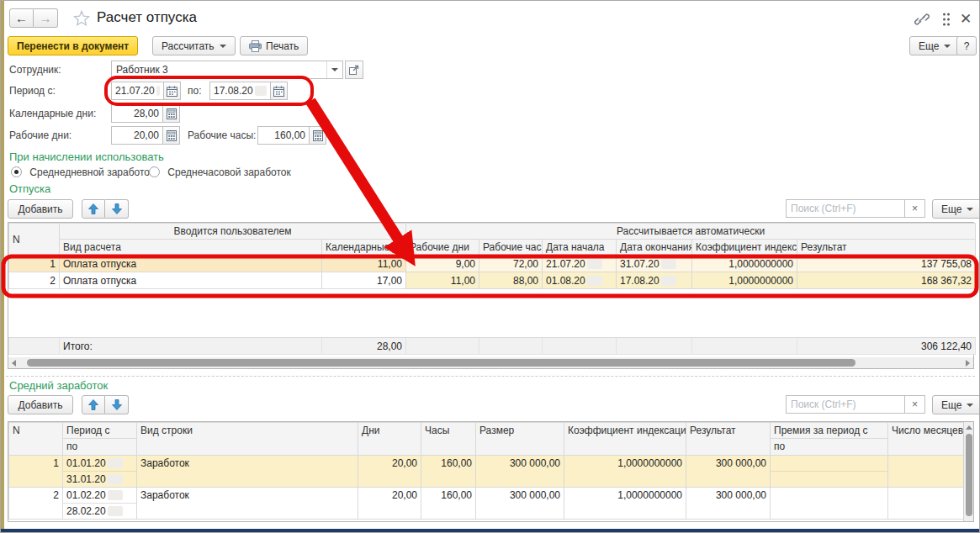 This screenshot has width=980, height=533. What do you see at coordinates (935, 45) in the screenshot?
I see `more-button-top: Еще` at bounding box center [935, 45].